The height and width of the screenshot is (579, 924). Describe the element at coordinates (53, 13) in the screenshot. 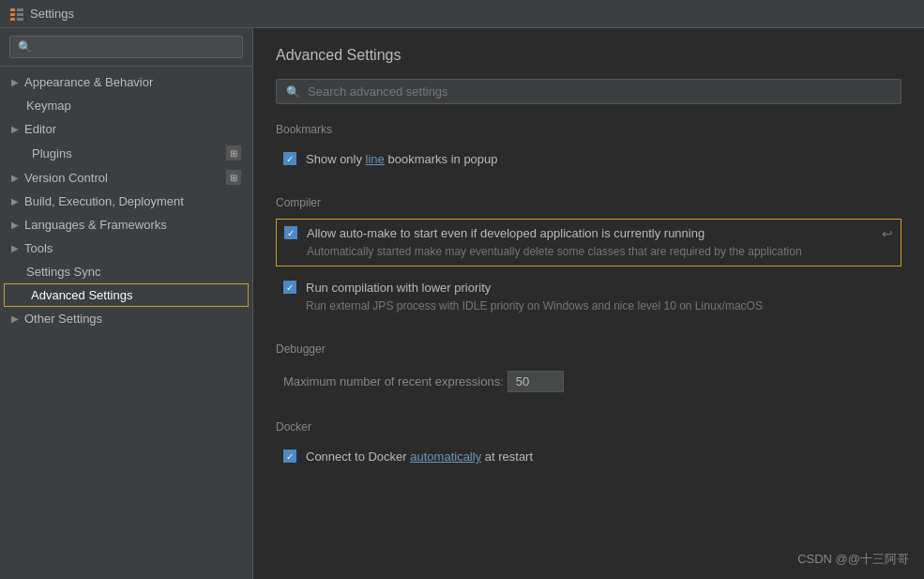

I see `title-bar-text: Settings` at that location.